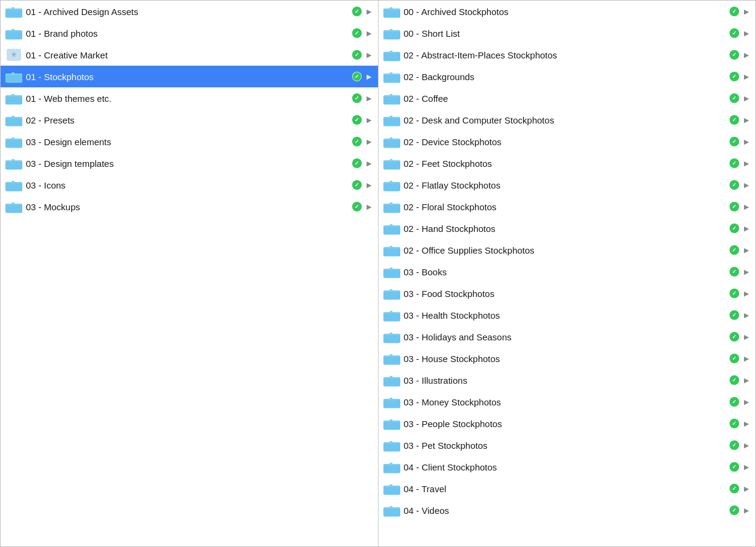  What do you see at coordinates (567, 424) in the screenshot?
I see `folder-row-people-stockphotos: 03 - People Stockphotos▶` at bounding box center [567, 424].